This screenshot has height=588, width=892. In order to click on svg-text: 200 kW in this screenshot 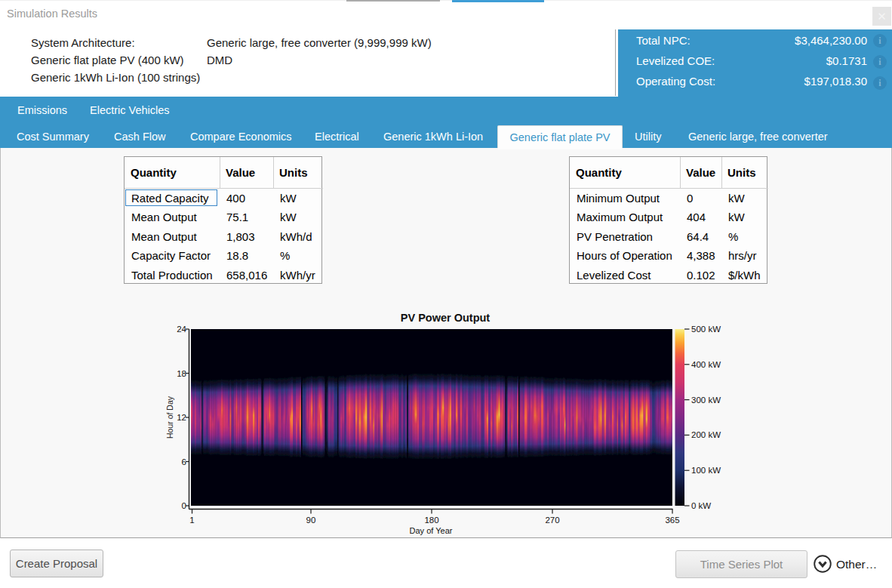, I will do `click(706, 435)`.